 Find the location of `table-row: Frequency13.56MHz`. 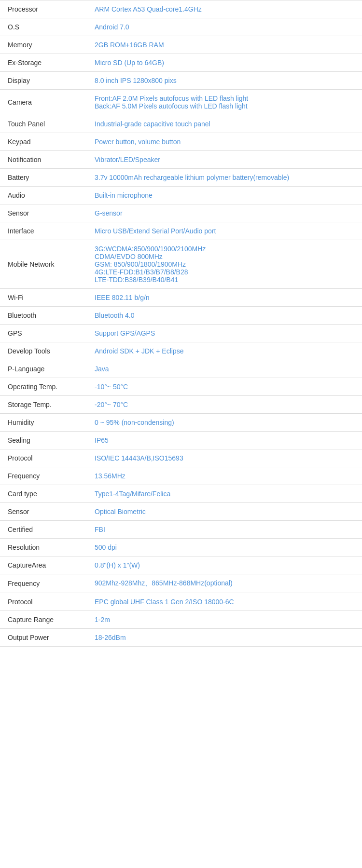

table-row: Frequency13.56MHz is located at coordinates (181, 476).